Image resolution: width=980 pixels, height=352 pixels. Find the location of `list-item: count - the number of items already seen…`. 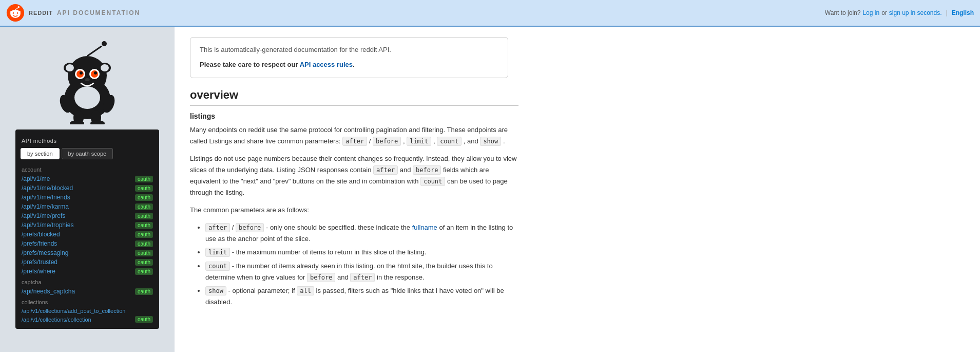

list-item: count - the number of items already seen… is located at coordinates (362, 272).